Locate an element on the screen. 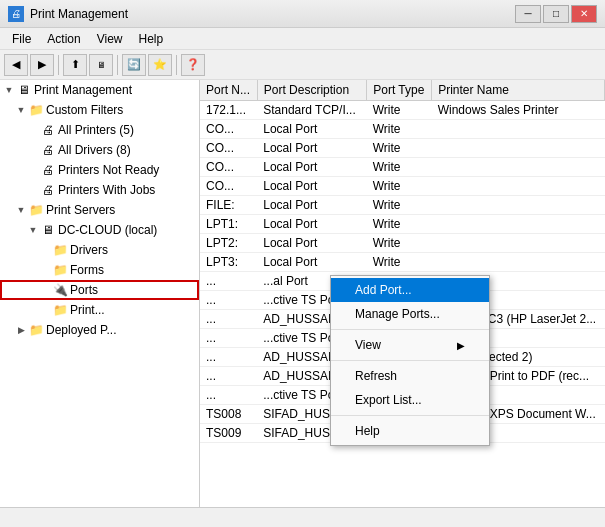  help-button: ❓ is located at coordinates (193, 65).